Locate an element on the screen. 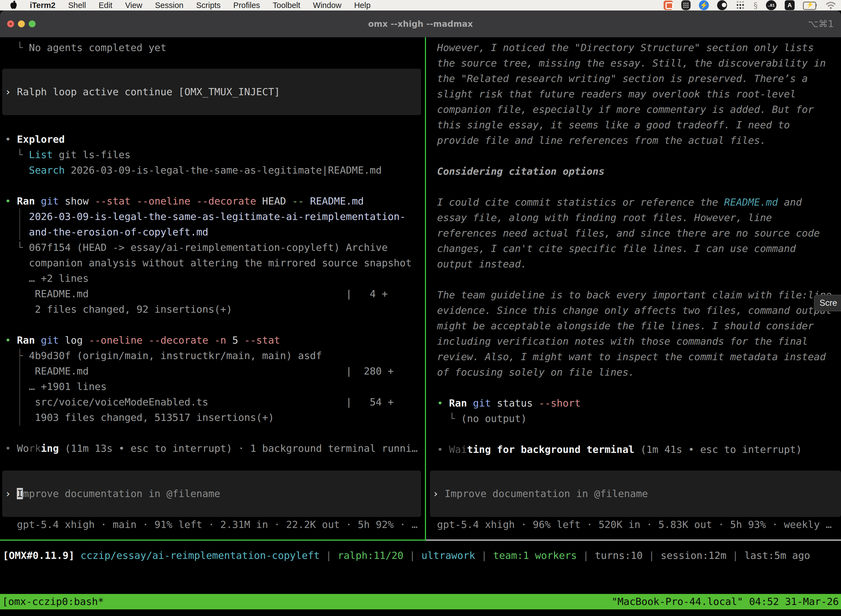 The height and width of the screenshot is (616, 841). title-bar: omx --xhigh --madmax ⌥⌘1 is located at coordinates (420, 24).